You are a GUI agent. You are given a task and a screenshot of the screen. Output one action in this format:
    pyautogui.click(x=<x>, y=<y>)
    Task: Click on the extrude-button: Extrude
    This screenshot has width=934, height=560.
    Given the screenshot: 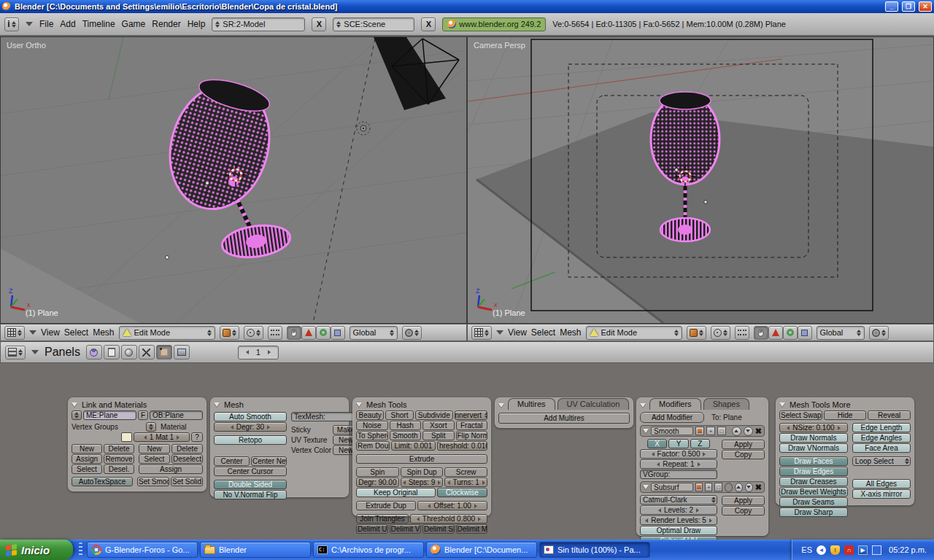 What is the action you would take?
    pyautogui.click(x=422, y=459)
    